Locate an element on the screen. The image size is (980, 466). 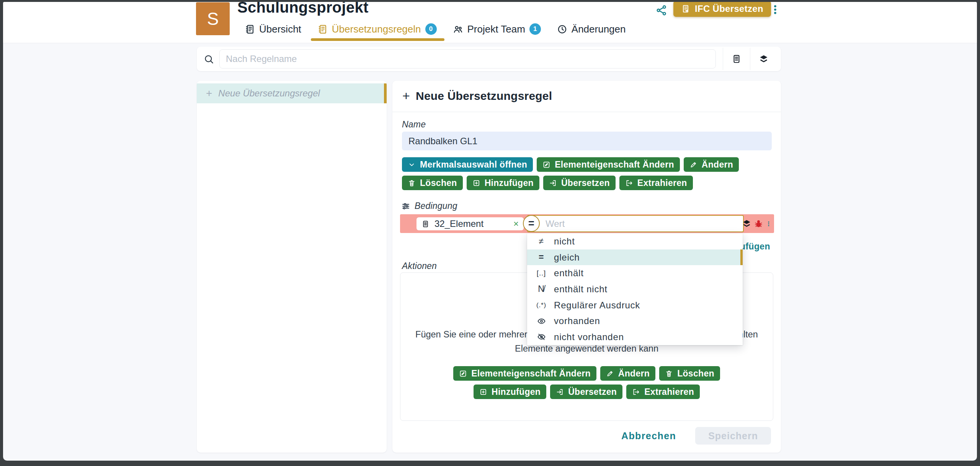
tab-uebersetzungsregeln: Übersetzungsregeln0 is located at coordinates (377, 29).